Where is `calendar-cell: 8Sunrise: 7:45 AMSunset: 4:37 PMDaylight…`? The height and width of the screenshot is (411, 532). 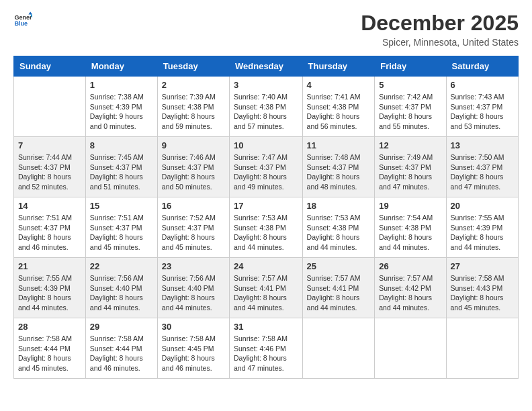 calendar-cell: 8Sunrise: 7:45 AMSunset: 4:37 PMDaylight… is located at coordinates (121, 167).